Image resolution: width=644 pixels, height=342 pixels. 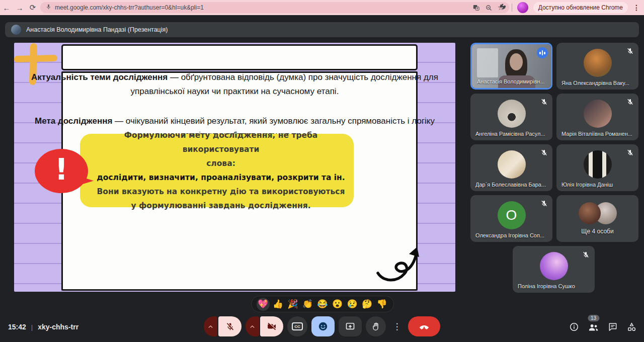 What do you see at coordinates (350, 326) in the screenshot?
I see `present-screen-icon` at bounding box center [350, 326].